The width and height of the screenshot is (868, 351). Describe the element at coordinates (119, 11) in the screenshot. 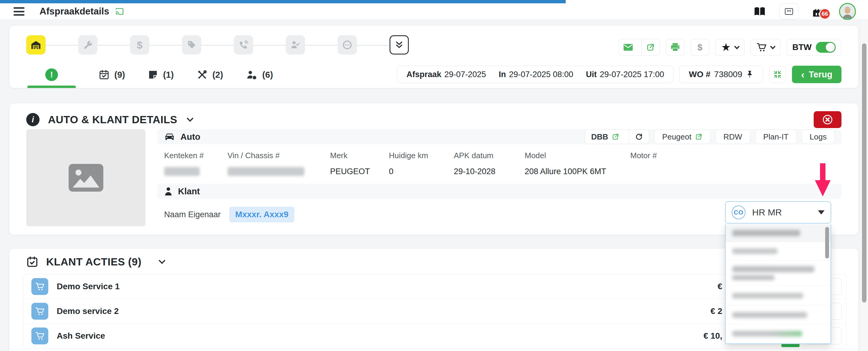

I see `cast-icon` at that location.